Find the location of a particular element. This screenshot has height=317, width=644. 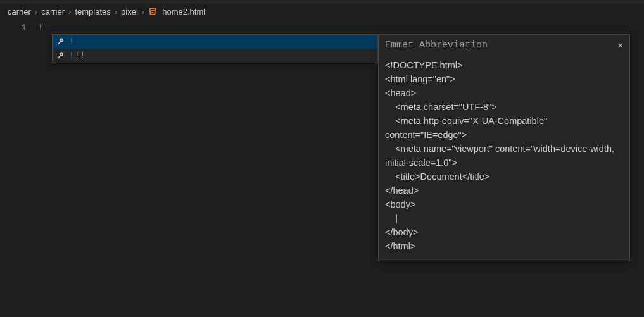

breadcrumb-filename: home2.html is located at coordinates (184, 11).